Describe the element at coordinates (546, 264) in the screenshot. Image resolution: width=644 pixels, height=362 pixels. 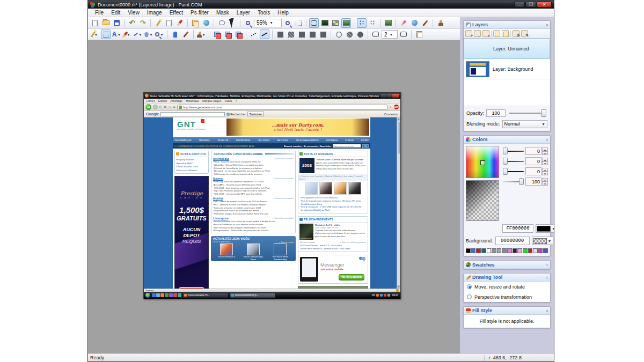
I see `expand-icon: «` at that location.